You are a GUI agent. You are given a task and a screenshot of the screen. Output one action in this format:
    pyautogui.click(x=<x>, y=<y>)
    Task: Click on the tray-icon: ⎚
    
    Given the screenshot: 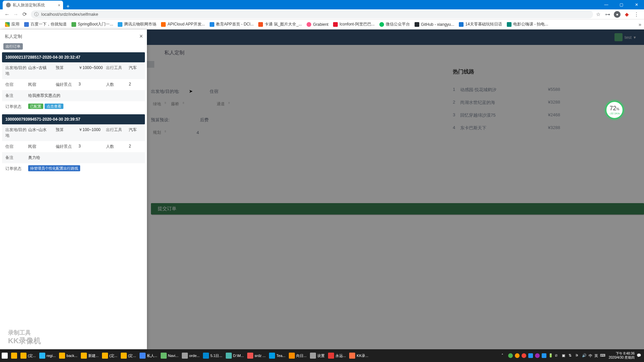 What is the action you would take?
    pyautogui.click(x=557, y=356)
    